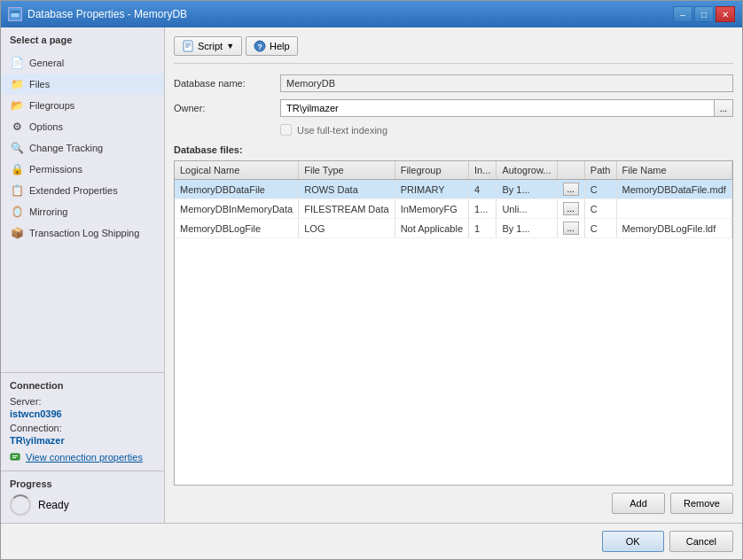 This screenshot has height=560, width=743. What do you see at coordinates (280, 46) in the screenshot?
I see `help-label: Help` at bounding box center [280, 46].